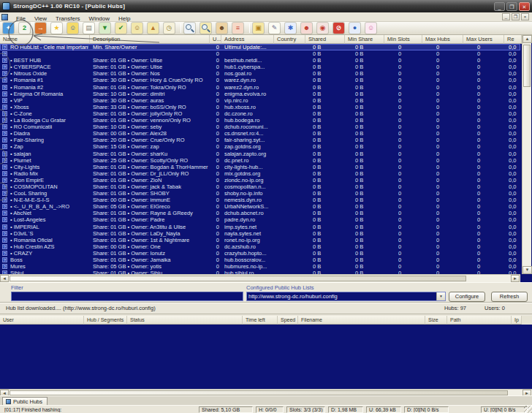 Image resolution: width=532 pixels, height=413 pixels. Describe the element at coordinates (260, 73) in the screenshot. I see `hub-row: ?• Nitrous OxideShare: 01 GB • Owner: No…` at that location.